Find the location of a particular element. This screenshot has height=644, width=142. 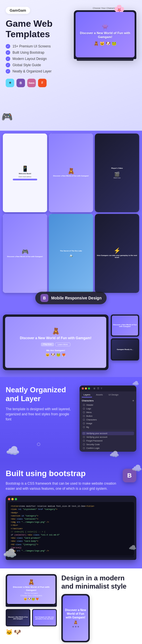

feature-item: ✓ 15+ Premium UI Screens is located at coordinates (37, 46).